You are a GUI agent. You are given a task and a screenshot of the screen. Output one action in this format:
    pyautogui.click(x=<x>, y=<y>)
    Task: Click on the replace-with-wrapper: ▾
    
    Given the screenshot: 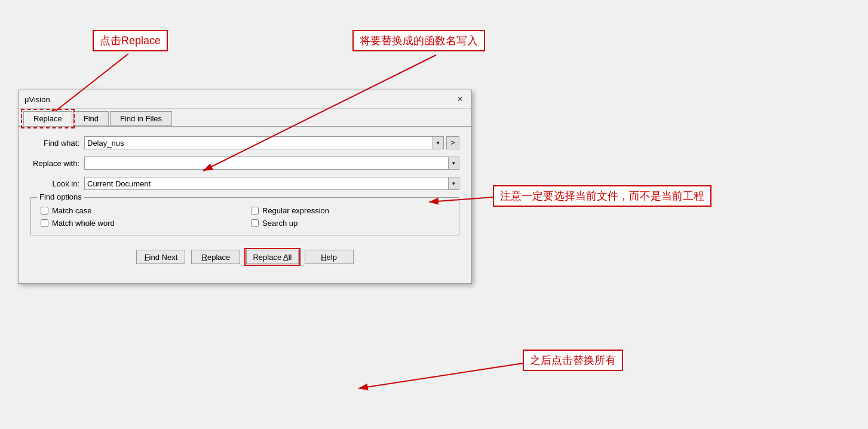 What is the action you would take?
    pyautogui.click(x=272, y=163)
    